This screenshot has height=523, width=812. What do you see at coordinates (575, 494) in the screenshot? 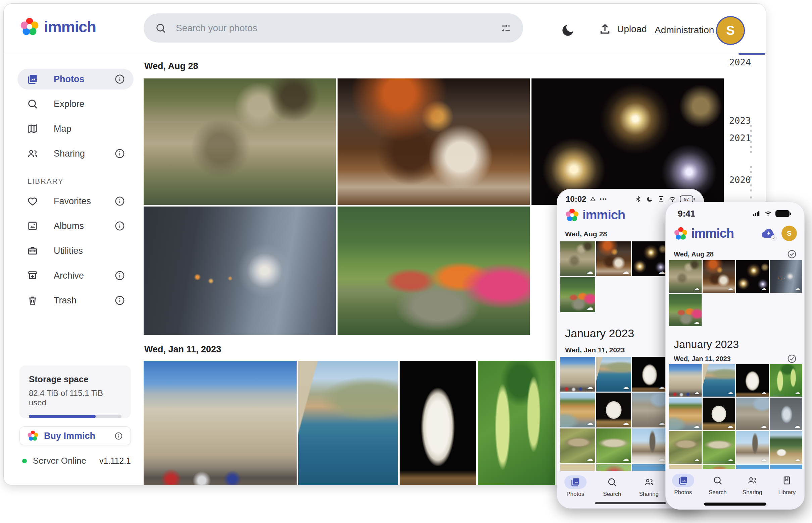
I see `nav-label: Photos` at bounding box center [575, 494].